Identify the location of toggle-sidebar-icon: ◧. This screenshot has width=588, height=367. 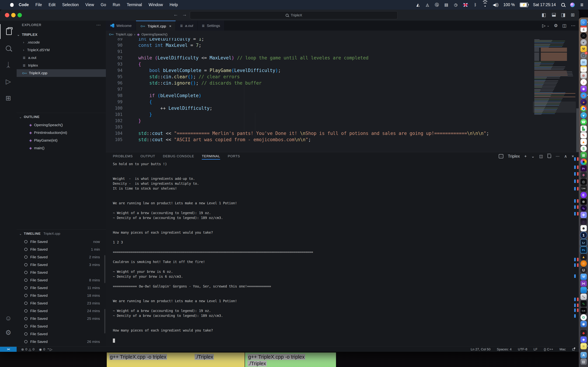
(544, 15).